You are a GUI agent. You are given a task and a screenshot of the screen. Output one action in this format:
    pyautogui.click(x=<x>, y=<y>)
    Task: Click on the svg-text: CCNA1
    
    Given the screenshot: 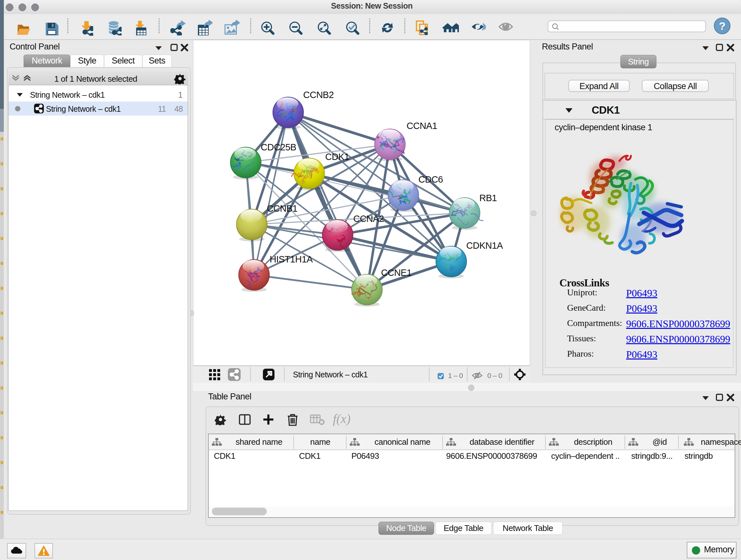 What is the action you would take?
    pyautogui.click(x=422, y=126)
    